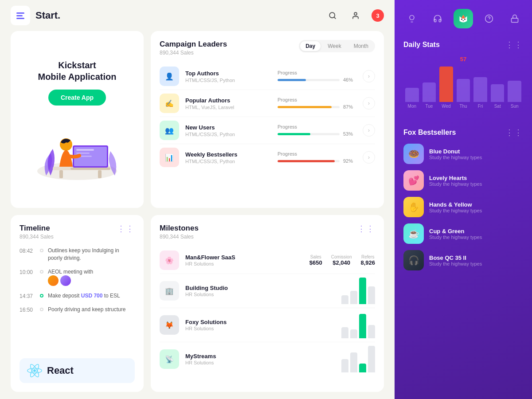 This screenshot has height=399, width=532. Describe the element at coordinates (476, 231) in the screenshot. I see `bestseller-name: Cup & Green` at that location.